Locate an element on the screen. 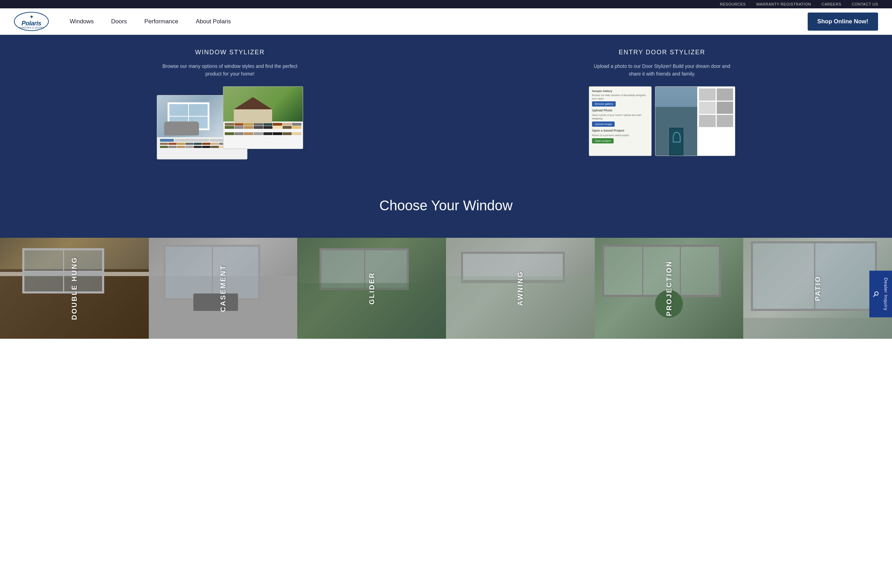 This screenshot has width=892, height=588. door-house-preview is located at coordinates (676, 121).